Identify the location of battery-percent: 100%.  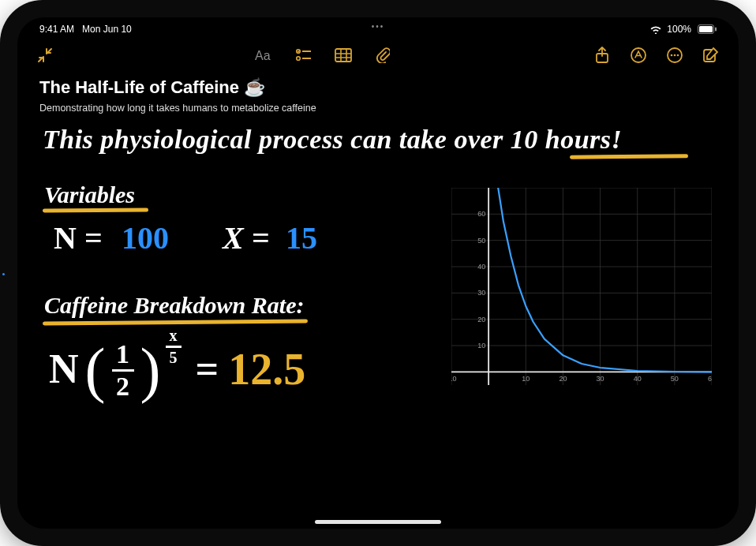
(679, 29).